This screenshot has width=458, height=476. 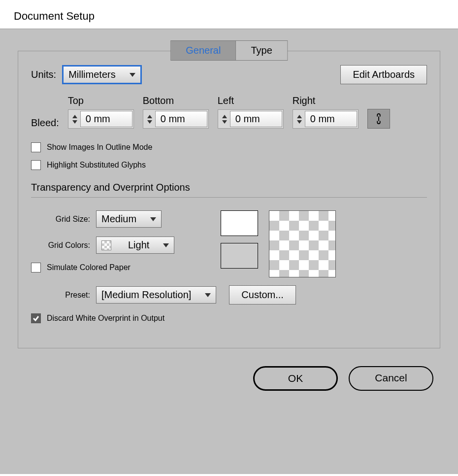 I want to click on check-icon, so click(x=36, y=318).